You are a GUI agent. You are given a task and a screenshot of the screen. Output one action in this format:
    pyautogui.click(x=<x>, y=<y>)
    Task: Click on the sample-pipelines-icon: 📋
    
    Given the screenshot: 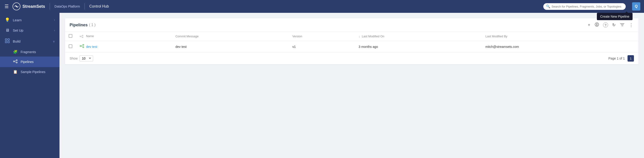 What is the action you would take?
    pyautogui.click(x=15, y=72)
    